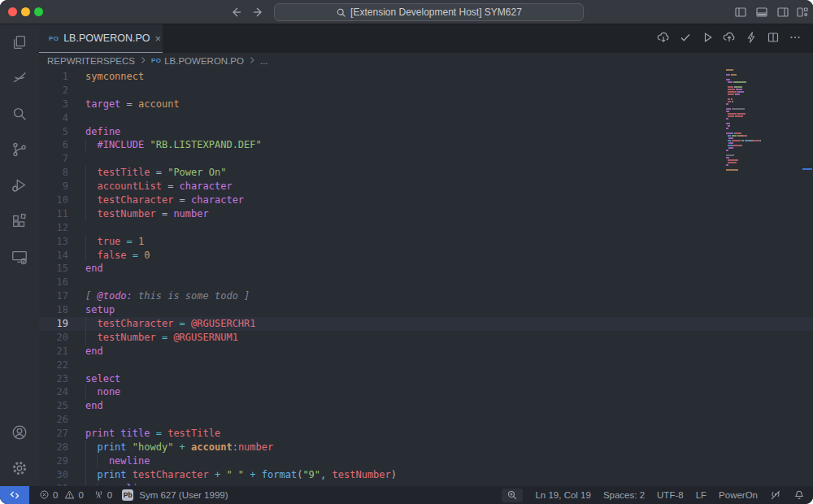 The image size is (813, 504). What do you see at coordinates (426, 338) in the screenshot?
I see `code-line-20: 20 testNumber = @RGUSERNUM1` at bounding box center [426, 338].